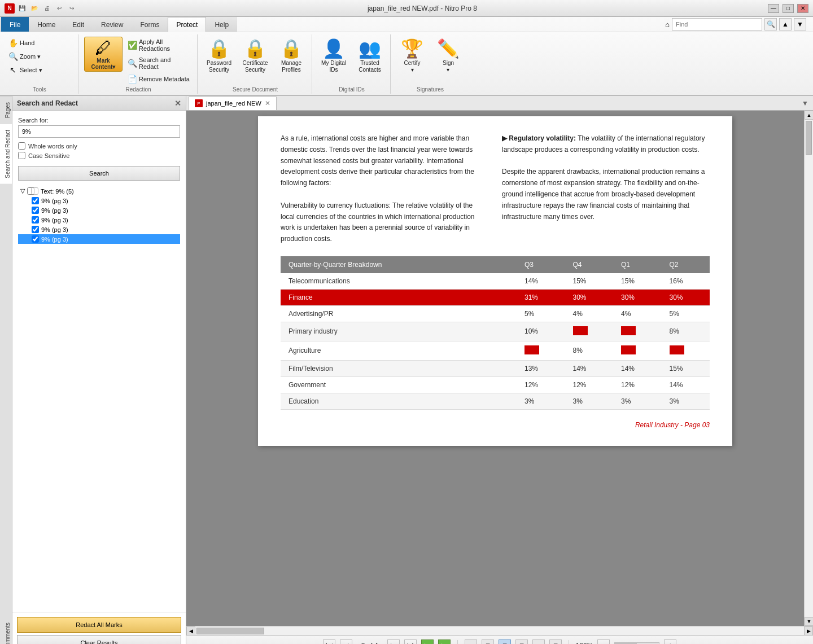 This screenshot has width=813, height=644. What do you see at coordinates (99, 239) in the screenshot?
I see `result-item-5: 9% (pg 3)` at bounding box center [99, 239].